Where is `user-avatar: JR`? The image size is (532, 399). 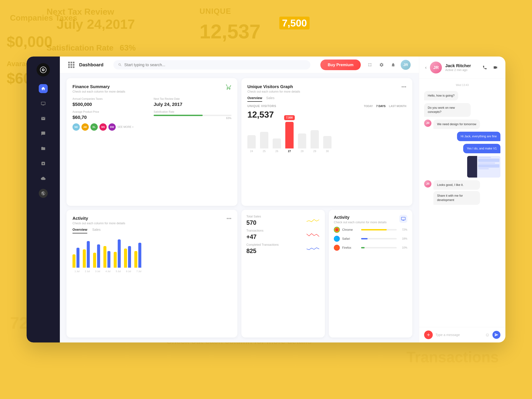
user-avatar: JR is located at coordinates (405, 65).